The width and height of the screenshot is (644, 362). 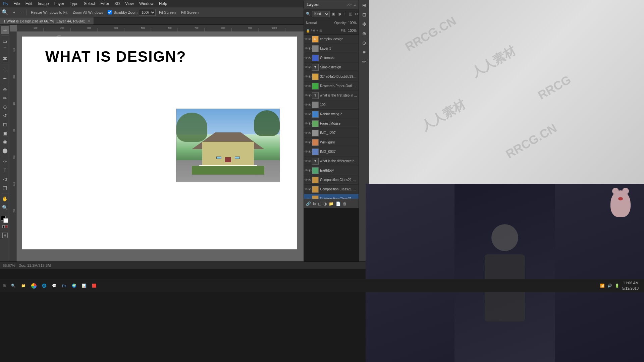 What do you see at coordinates (331, 204) in the screenshot?
I see `new-group-btn: 📁` at bounding box center [331, 204].